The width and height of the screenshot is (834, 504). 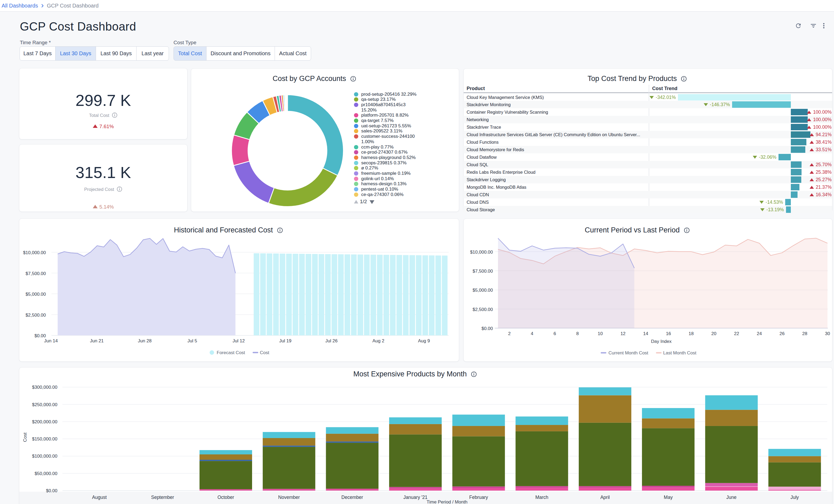 I want to click on svg-text: July, so click(x=795, y=497).